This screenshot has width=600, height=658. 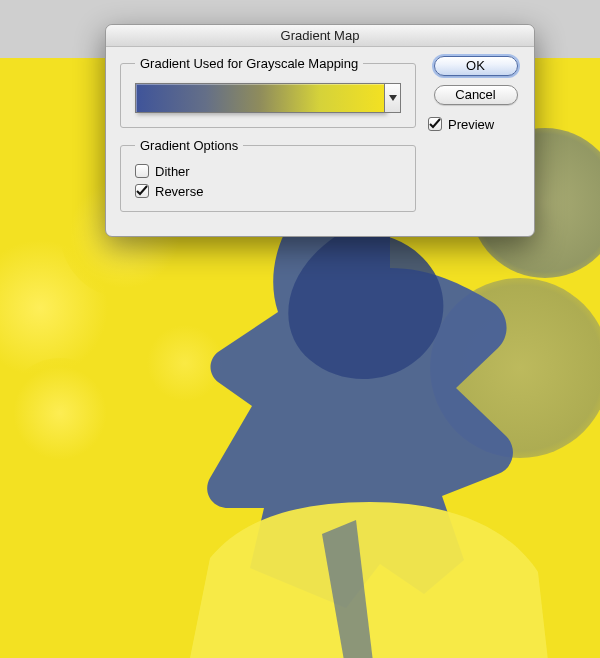 What do you see at coordinates (471, 124) in the screenshot?
I see `checkbox-label: Preview` at bounding box center [471, 124].